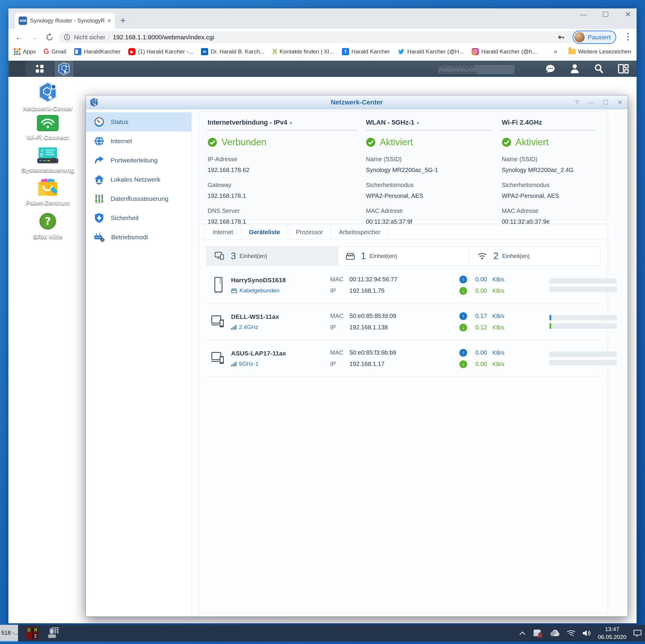  Describe the element at coordinates (67, 37) in the screenshot. I see `site-info-icon` at that location.